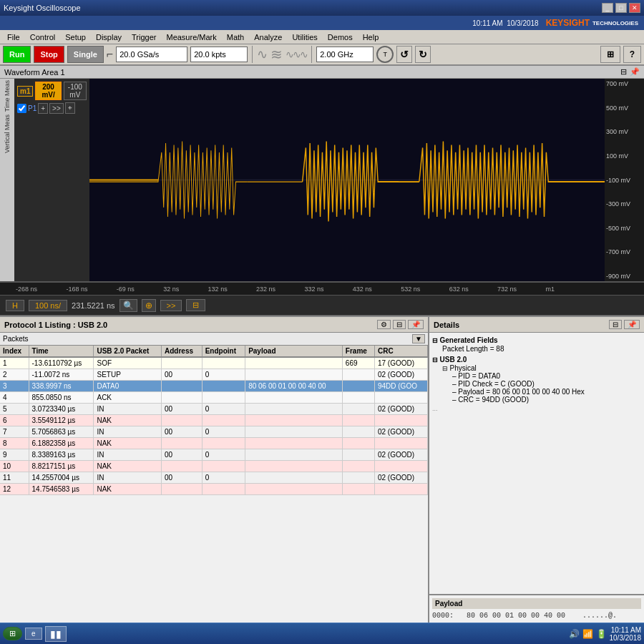 Image resolution: width=644 pixels, height=644 pixels. I want to click on menu-measure: Measure/Mark, so click(191, 37).